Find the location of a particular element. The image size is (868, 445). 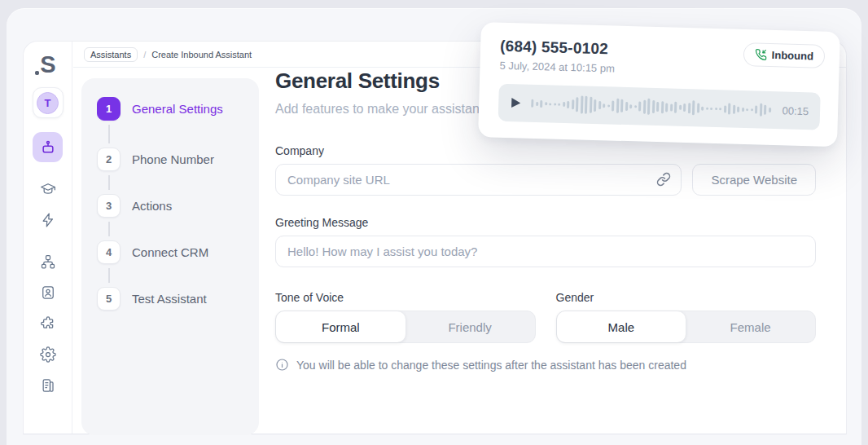

greeting-label: Greeting Message is located at coordinates (546, 222).